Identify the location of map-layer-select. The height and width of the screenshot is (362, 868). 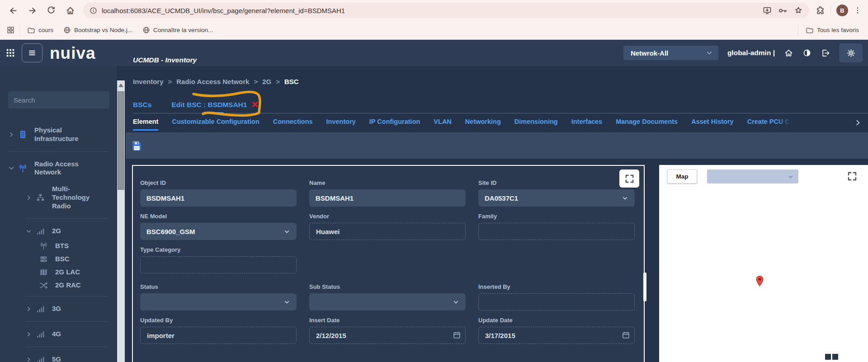
(753, 176).